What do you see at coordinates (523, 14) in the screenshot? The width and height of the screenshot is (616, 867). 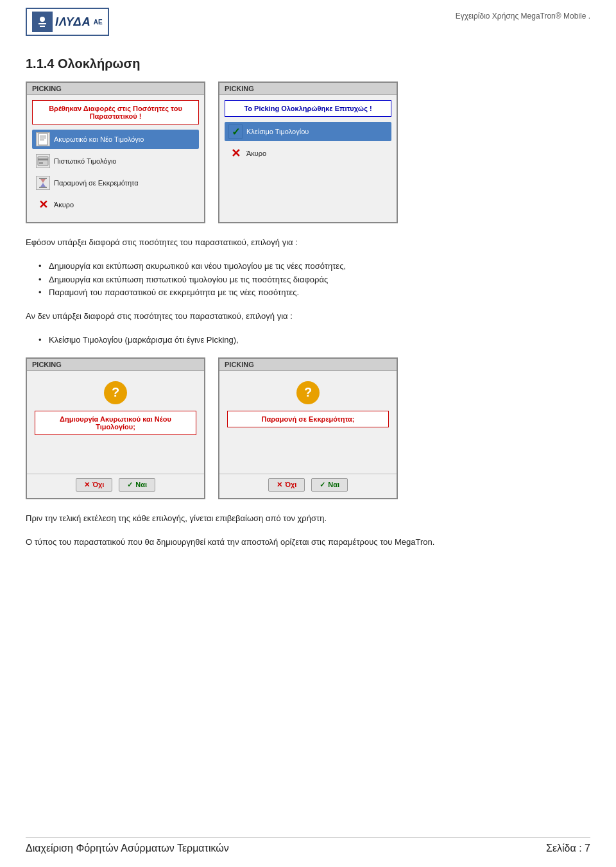 I see `header-title: Εγχειρίδιο Χρήσης MegaTron® Mobile .` at bounding box center [523, 14].